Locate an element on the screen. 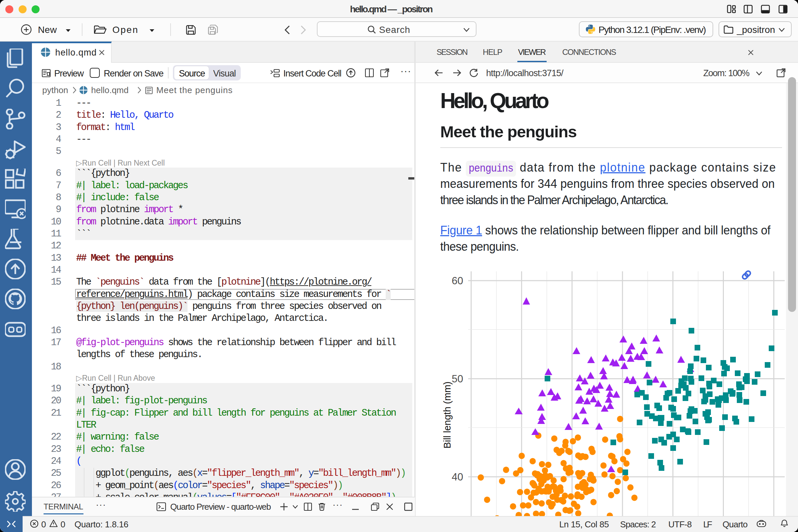 The width and height of the screenshot is (798, 532). svg-text: Bill length (mm) is located at coordinates (447, 415).